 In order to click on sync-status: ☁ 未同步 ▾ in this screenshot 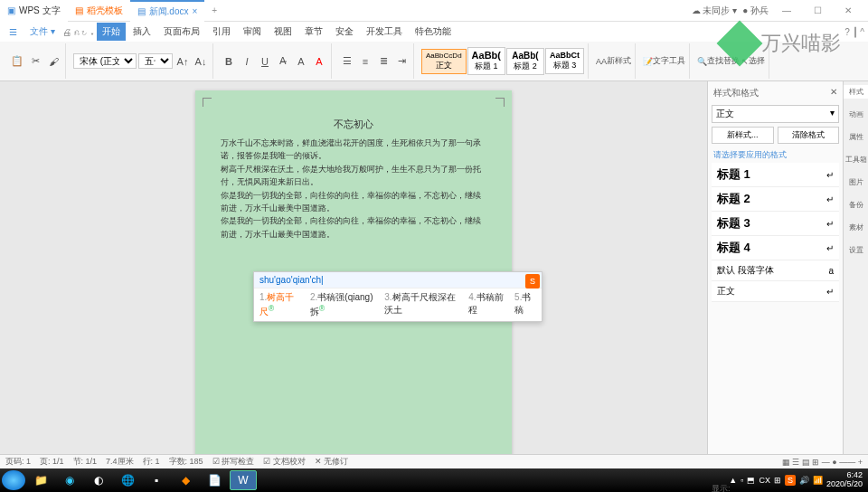, I will do `click(714, 11)`.